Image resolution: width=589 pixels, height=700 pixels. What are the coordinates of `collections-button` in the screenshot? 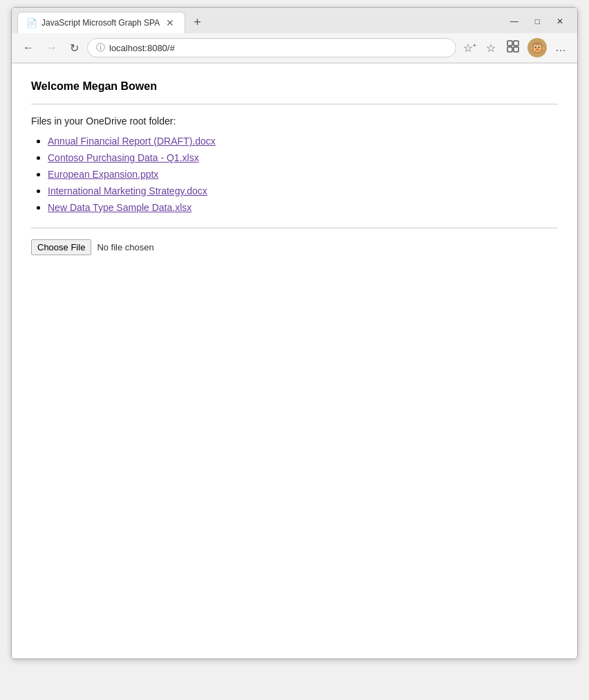 It's located at (513, 48).